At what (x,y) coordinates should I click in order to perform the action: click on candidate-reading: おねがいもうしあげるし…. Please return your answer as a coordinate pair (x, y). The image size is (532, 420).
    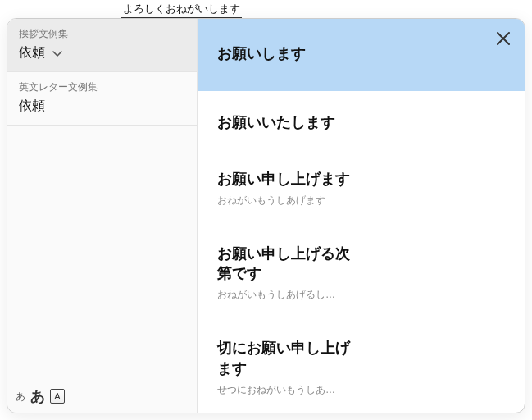
    Looking at the image, I should click on (287, 295).